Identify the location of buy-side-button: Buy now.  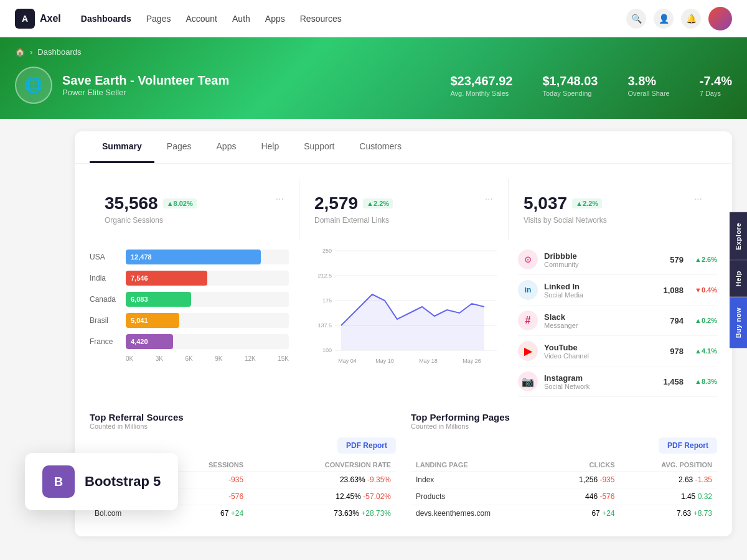
(738, 322).